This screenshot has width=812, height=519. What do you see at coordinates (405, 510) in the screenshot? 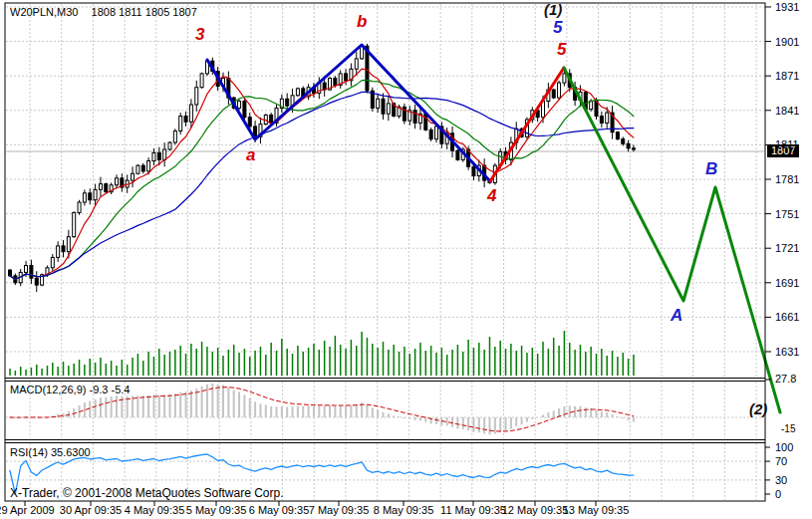
I see `date-axis-label: 8 May 09:35` at bounding box center [405, 510].